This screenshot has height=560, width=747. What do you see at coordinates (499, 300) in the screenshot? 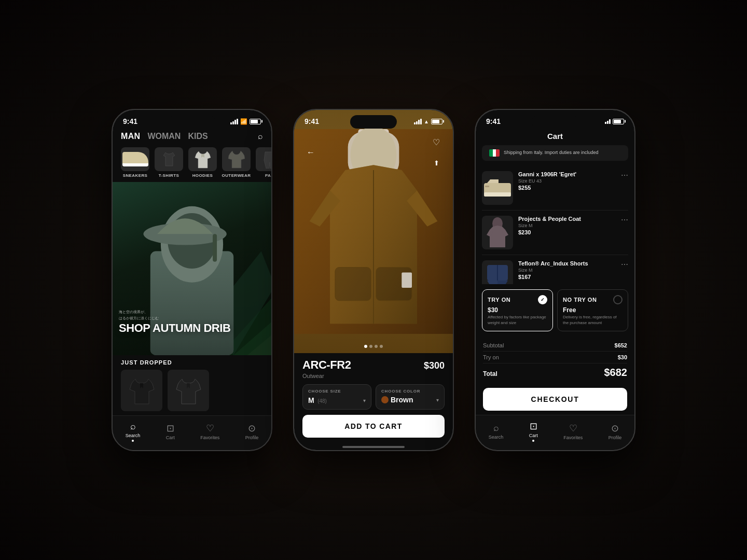
I see `try-on-label-1: TRY ON` at bounding box center [499, 300].